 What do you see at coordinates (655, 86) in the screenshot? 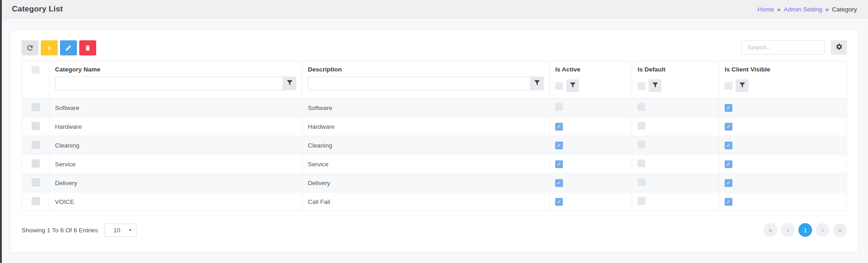
I see `is-default-filter-button` at bounding box center [655, 86].